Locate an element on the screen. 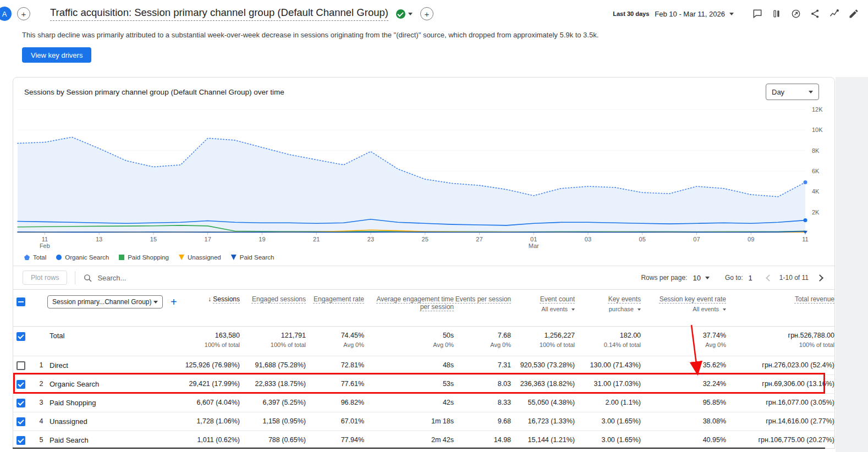 The image size is (868, 452). metric-cell: 53s is located at coordinates (410, 384).